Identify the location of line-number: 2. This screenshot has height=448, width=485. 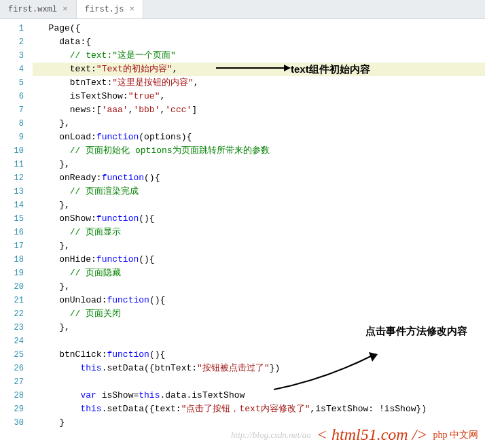
(12, 42).